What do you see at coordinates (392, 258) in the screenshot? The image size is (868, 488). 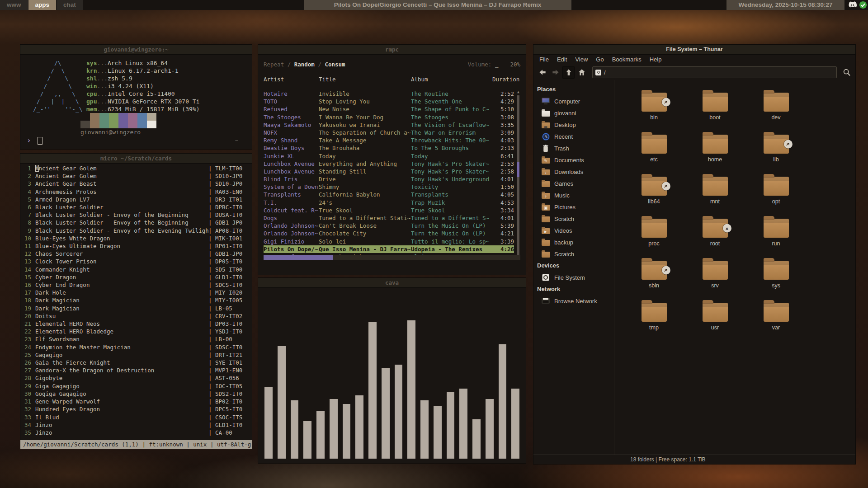 I see `rmpc-progress-bar` at bounding box center [392, 258].